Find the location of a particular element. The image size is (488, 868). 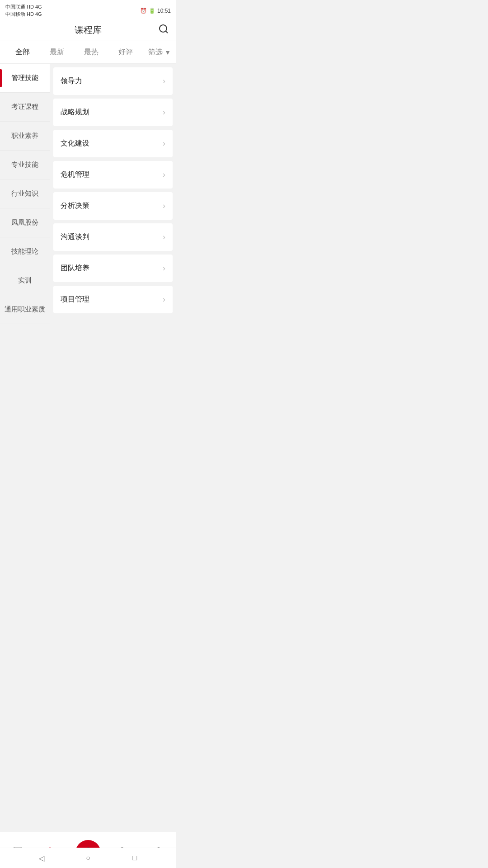

sidebar-item-training: 实训 is located at coordinates (25, 281).